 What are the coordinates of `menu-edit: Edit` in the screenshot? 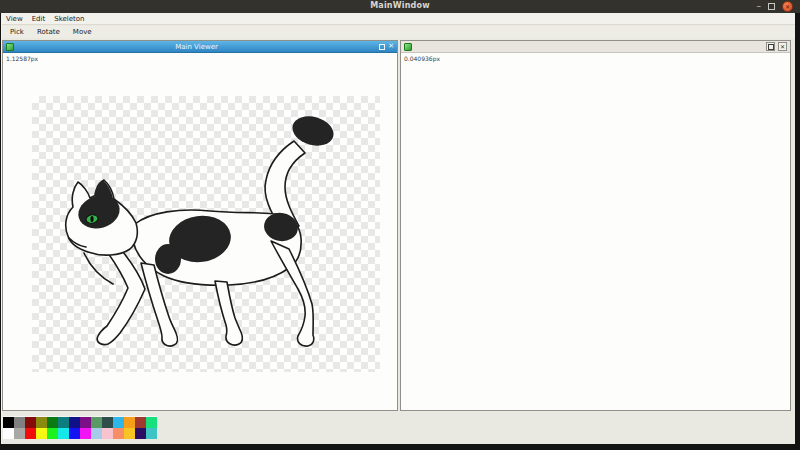 It's located at (39, 19).